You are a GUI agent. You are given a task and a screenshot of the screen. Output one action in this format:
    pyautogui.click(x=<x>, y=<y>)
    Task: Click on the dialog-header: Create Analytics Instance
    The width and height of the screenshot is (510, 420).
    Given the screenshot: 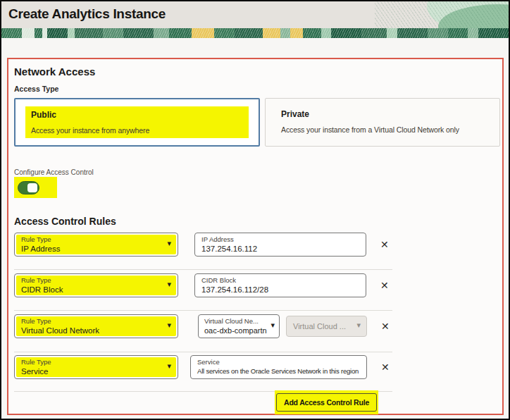 What is the action you would take?
    pyautogui.click(x=255, y=15)
    